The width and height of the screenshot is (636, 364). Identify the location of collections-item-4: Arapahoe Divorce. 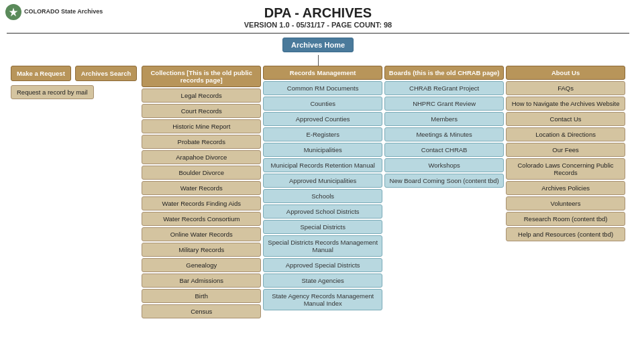
(201, 157).